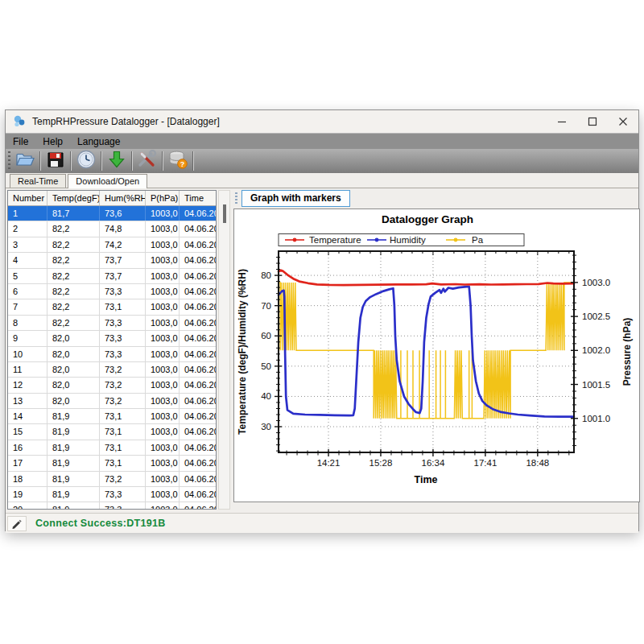  Describe the element at coordinates (74, 213) in the screenshot. I see `table-cell: 81,7` at that location.